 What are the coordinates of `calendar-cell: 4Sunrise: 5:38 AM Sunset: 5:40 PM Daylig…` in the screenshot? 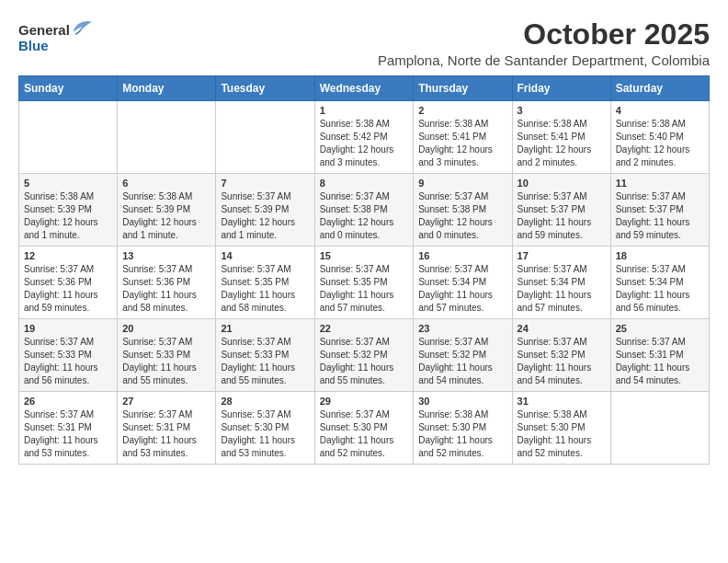 It's located at (660, 138).